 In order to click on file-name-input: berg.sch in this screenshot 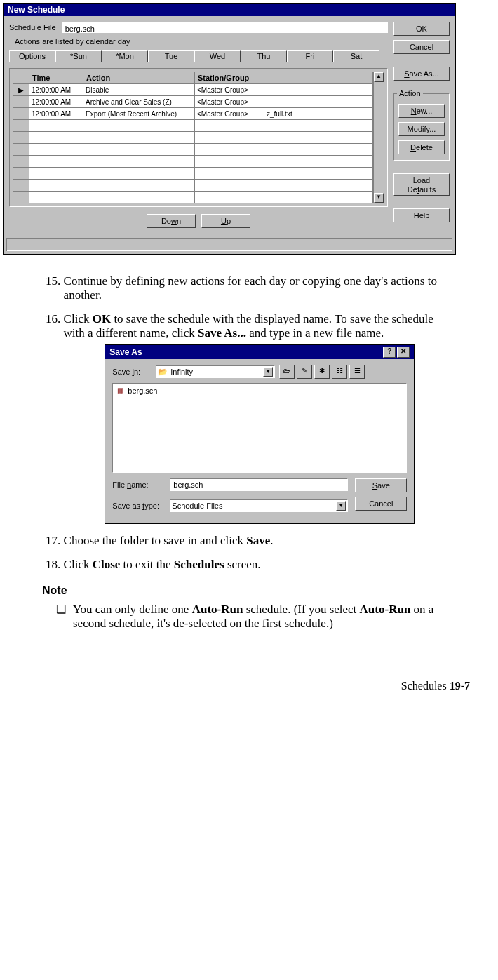, I will do `click(259, 485)`.